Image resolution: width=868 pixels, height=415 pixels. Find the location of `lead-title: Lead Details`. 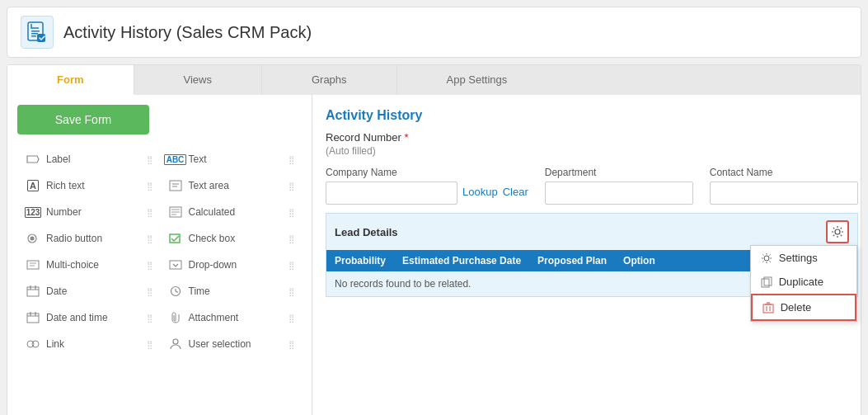

lead-title: Lead Details is located at coordinates (366, 233).